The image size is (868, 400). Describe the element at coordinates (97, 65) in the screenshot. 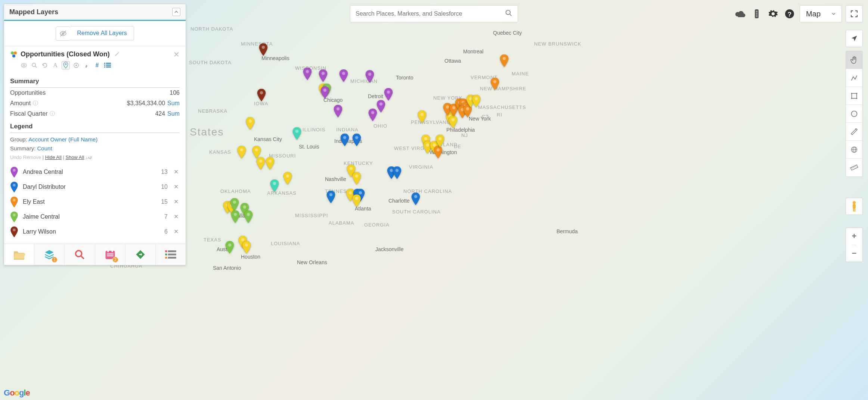

I see `tool-hash: #` at that location.